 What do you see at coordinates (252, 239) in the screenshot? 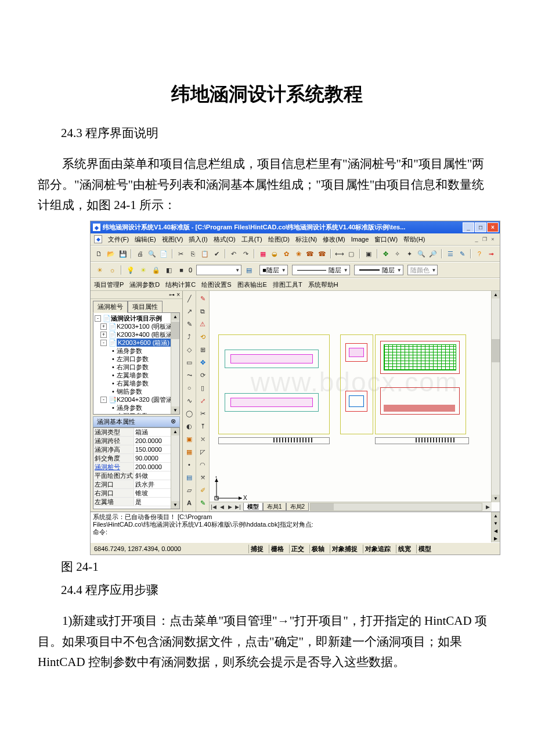
I see `menu-tools: 工具(T)` at bounding box center [252, 239].